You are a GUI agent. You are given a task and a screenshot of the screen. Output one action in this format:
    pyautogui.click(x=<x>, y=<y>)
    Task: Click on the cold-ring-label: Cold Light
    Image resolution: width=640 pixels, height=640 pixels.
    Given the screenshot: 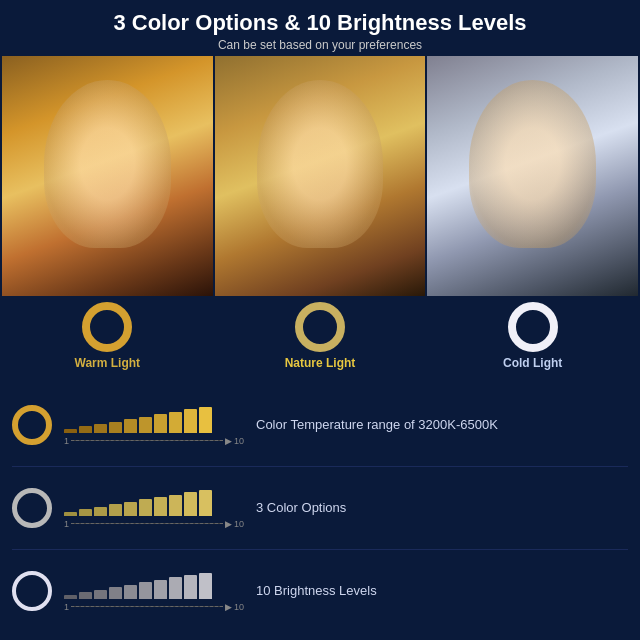 What is the action you would take?
    pyautogui.click(x=532, y=363)
    